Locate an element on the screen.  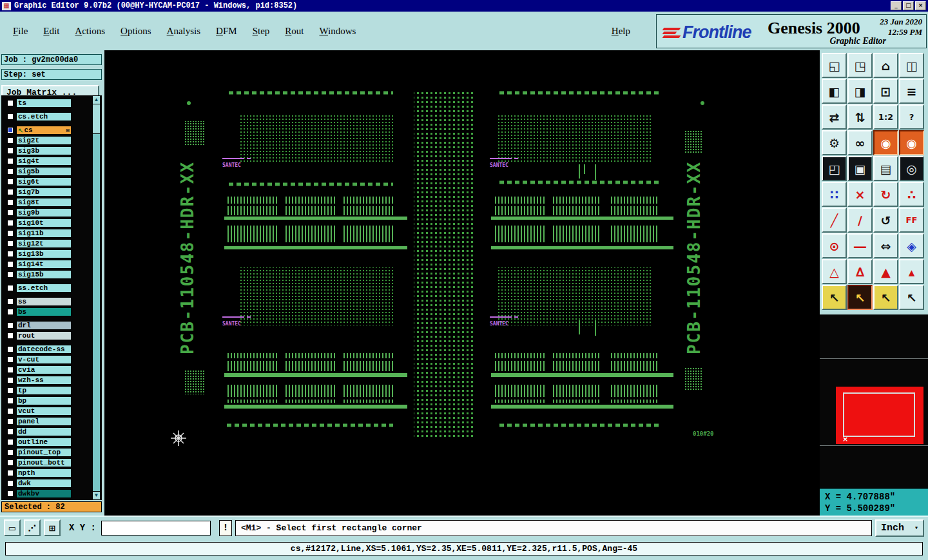
layer-row: sig5b is located at coordinates (53, 171).